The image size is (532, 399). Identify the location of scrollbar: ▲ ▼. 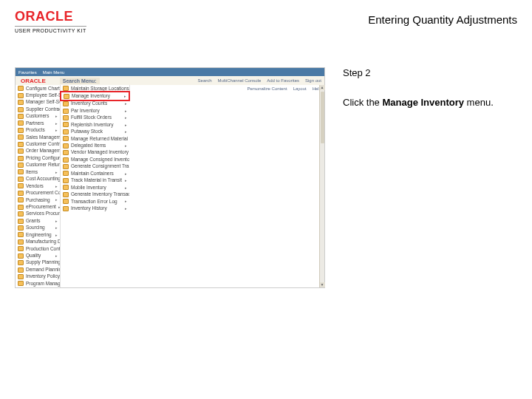
(322, 186).